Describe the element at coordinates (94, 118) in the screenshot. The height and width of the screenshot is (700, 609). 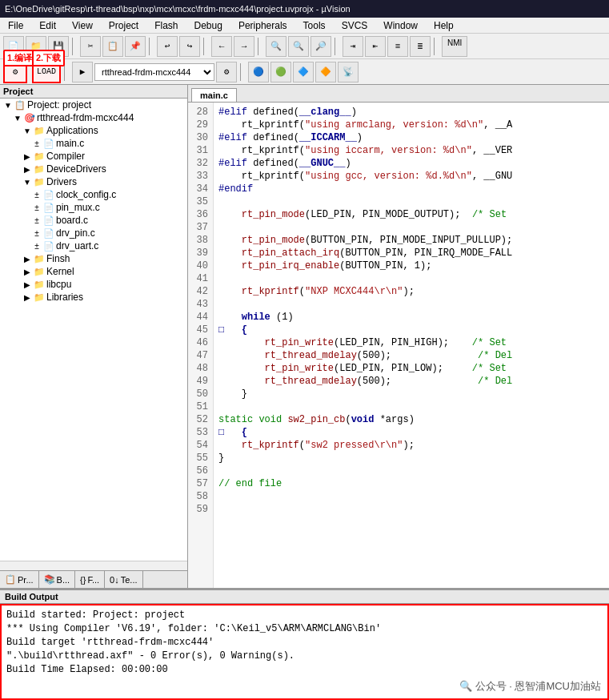
I see `tree-item-rtthread: ▼ 🎯 rtthread-frdm-mcxc444` at that location.